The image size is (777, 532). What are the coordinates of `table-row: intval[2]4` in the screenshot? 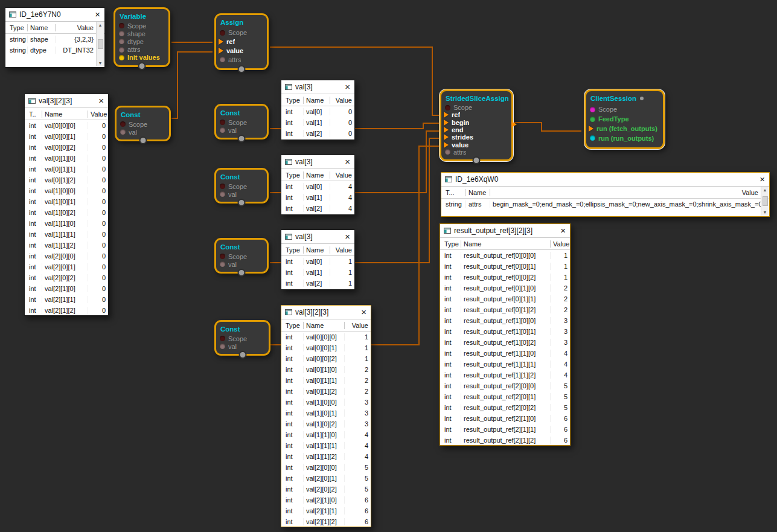 It's located at (318, 208).